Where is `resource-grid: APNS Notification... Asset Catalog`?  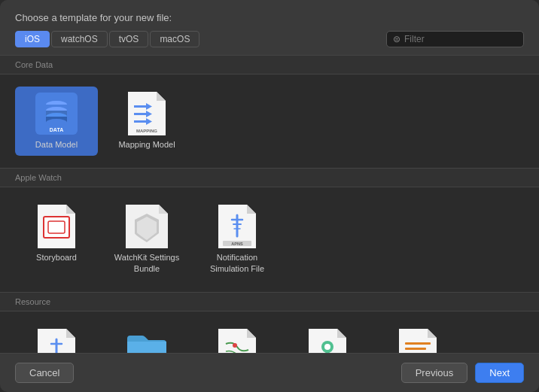 resource-grid: APNS Notification... Asset Catalog is located at coordinates (270, 333).